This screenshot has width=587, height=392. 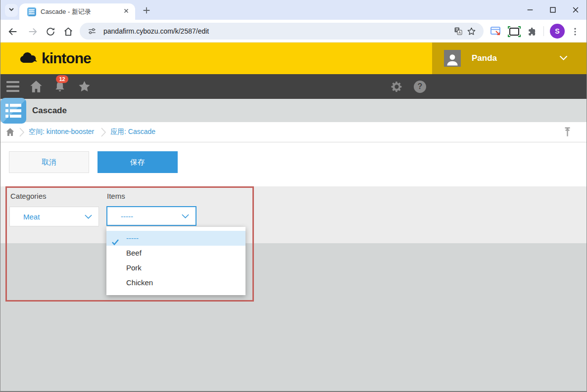 What do you see at coordinates (36, 87) in the screenshot?
I see `portal-home-icon` at bounding box center [36, 87].